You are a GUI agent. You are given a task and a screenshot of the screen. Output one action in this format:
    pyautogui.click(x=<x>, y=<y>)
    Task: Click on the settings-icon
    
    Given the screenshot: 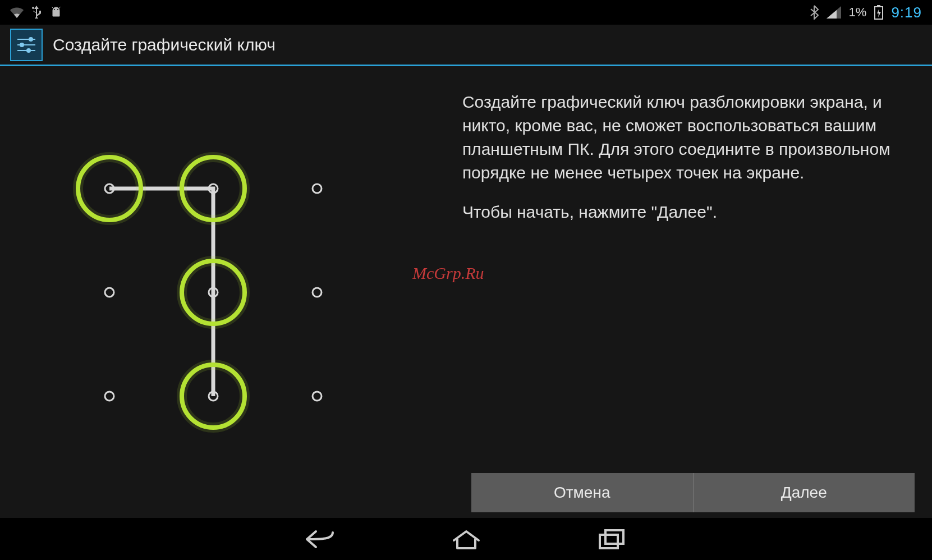 What is the action you would take?
    pyautogui.click(x=26, y=45)
    